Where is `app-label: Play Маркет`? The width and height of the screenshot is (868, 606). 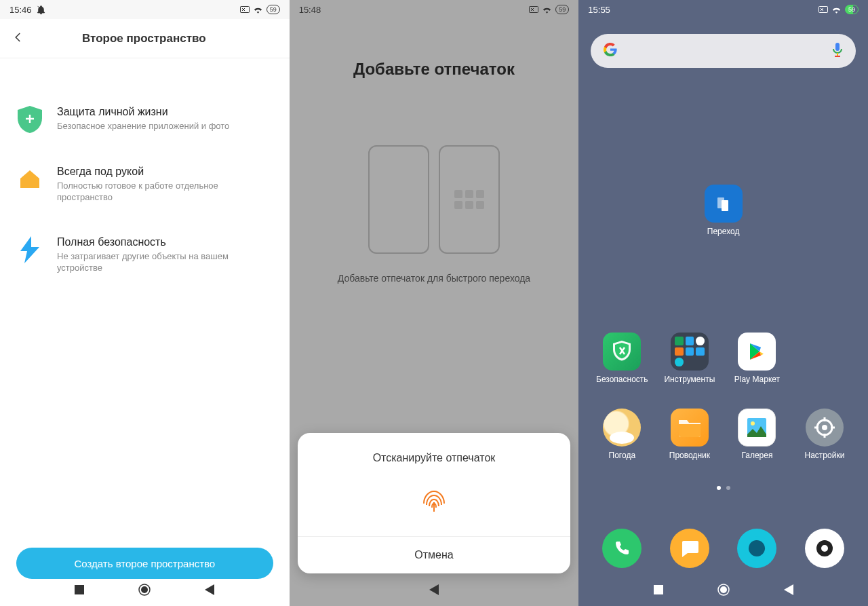
app-label: Play Маркет is located at coordinates (757, 379).